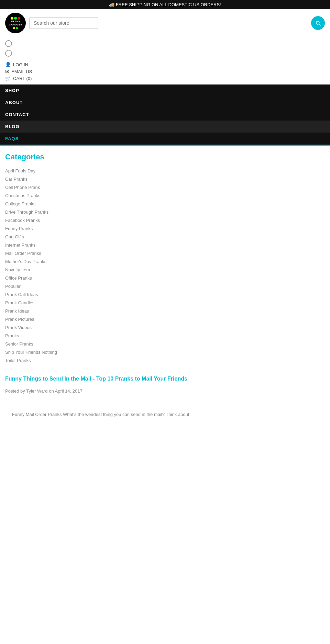 The image size is (330, 644). I want to click on category-link: Novelty Item, so click(18, 270).